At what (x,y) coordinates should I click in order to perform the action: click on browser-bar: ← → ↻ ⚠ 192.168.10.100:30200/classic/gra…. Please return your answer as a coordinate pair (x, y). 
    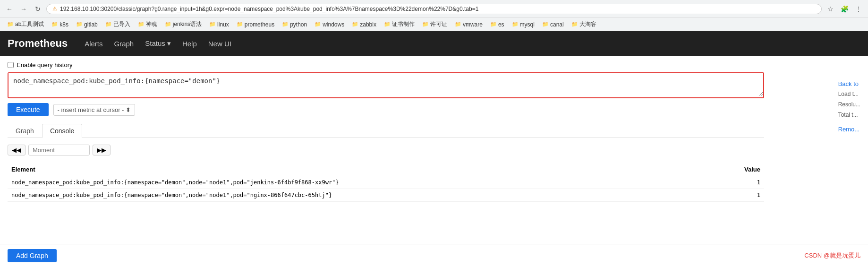
    Looking at the image, I should click on (434, 9).